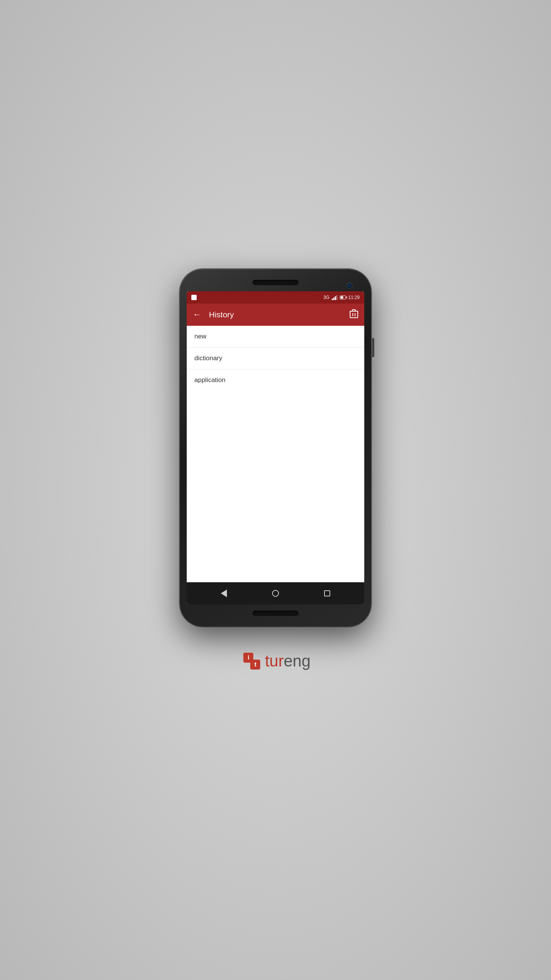 The width and height of the screenshot is (551, 980). I want to click on logo-i-letter: i, so click(248, 658).